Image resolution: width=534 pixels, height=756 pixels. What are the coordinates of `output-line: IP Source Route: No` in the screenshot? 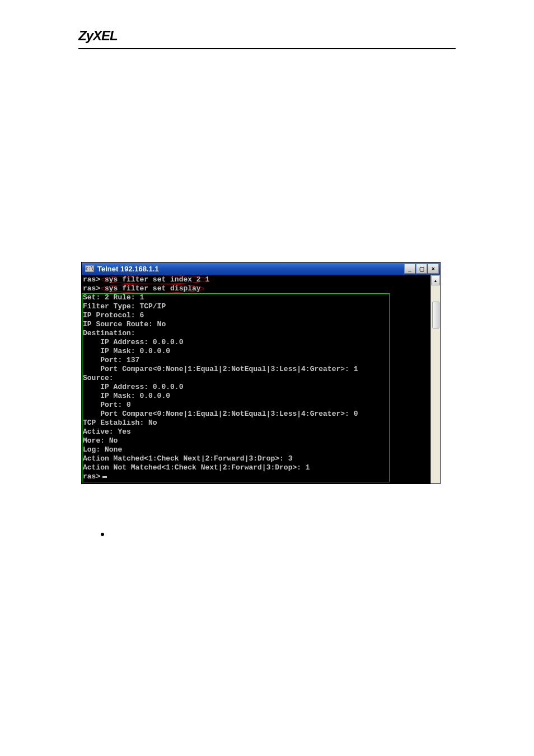 It's located at (124, 325).